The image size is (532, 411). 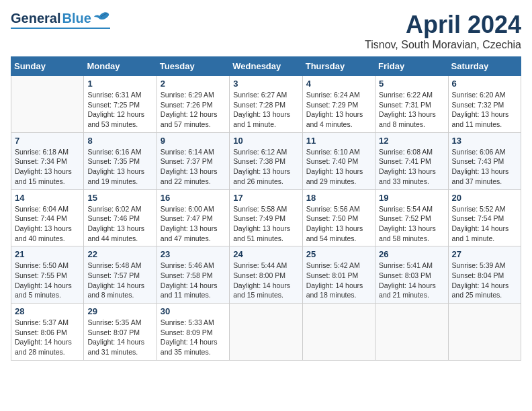 I want to click on day-info: Sunrise: 6:22 AMSunset: 7:31 PMDaylight:…, so click(x=411, y=110).